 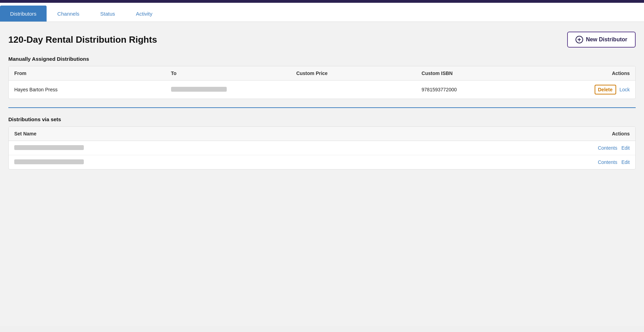 I want to click on sets-table: Set Name Actions Contents Edit, so click(x=322, y=148).